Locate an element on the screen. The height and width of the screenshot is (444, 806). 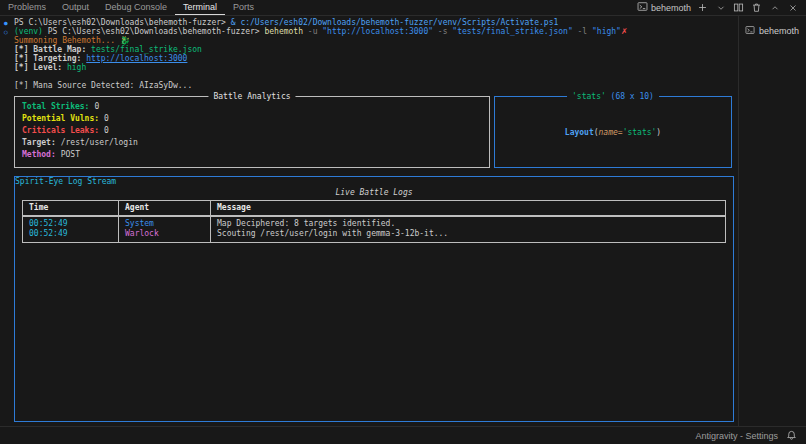
stat-value: /rest/user/login is located at coordinates (100, 142).